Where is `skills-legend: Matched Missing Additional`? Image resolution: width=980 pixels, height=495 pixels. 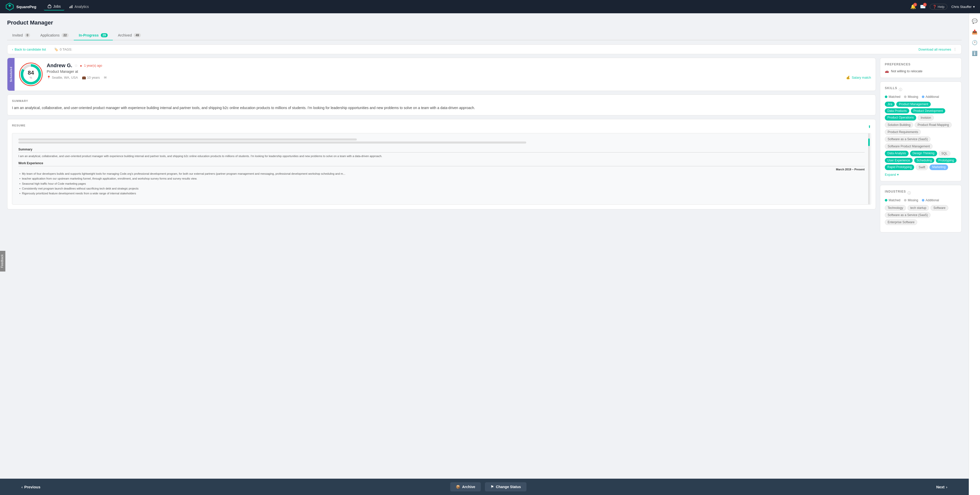 skills-legend: Matched Missing Additional is located at coordinates (921, 97).